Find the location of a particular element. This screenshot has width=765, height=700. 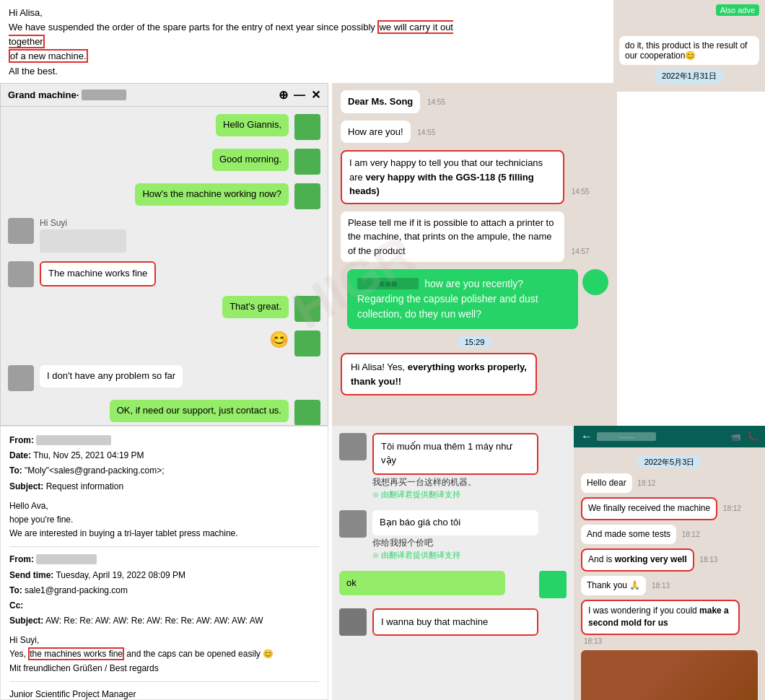

wc-bubble-5: That's great. is located at coordinates (255, 307).